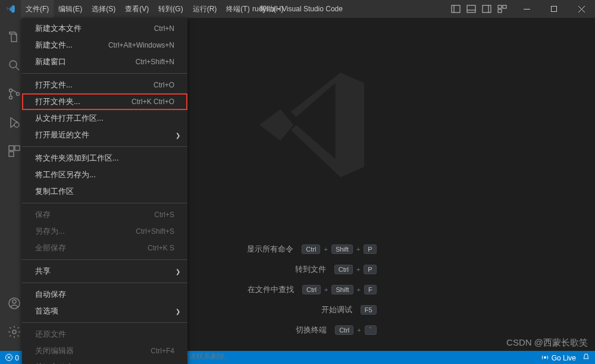 The width and height of the screenshot is (595, 364). Describe the element at coordinates (69, 118) in the screenshot. I see `menu-item-label: 从文件打开工作区...` at that location.